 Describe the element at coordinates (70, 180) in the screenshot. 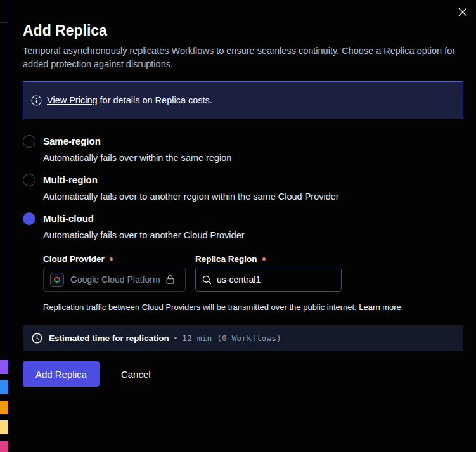

I see `option-label: Multi-region` at that location.